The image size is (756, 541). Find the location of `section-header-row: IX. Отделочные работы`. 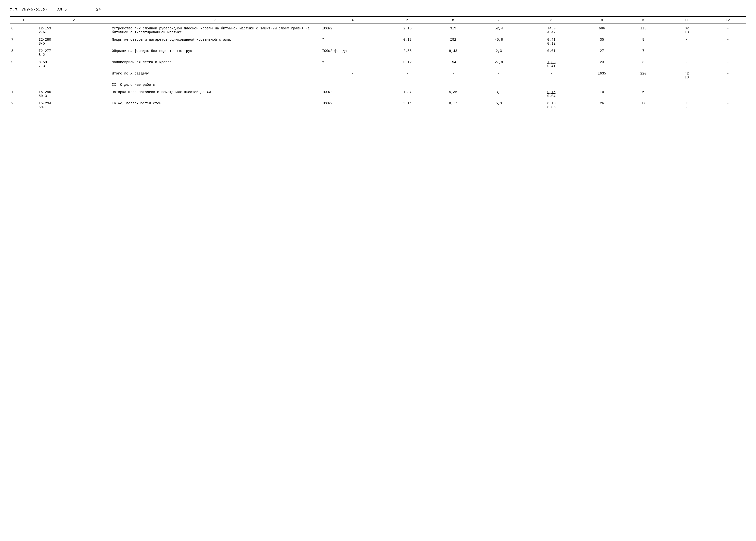

section-header-row: IX. Отделочные работы is located at coordinates (378, 84).